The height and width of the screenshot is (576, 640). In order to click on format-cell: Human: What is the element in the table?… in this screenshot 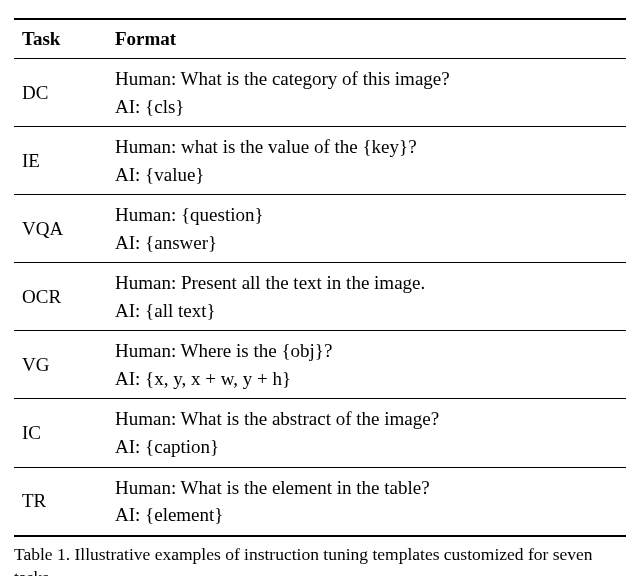, I will do `click(368, 502)`.